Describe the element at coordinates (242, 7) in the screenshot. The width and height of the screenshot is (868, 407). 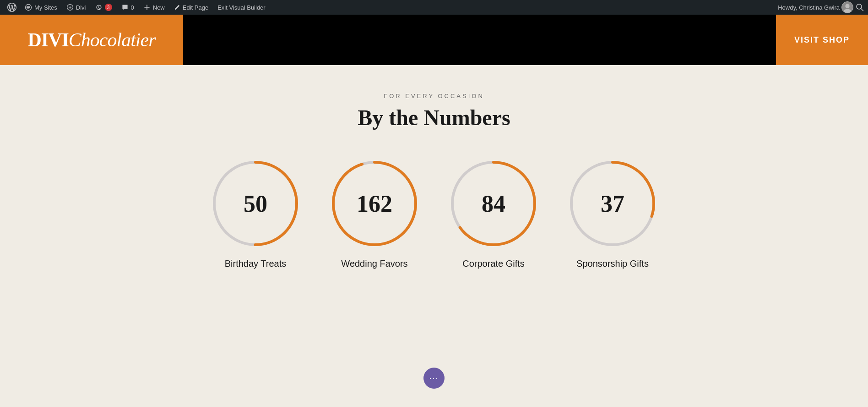
I see `exit-builder-label: Exit Visual Builder` at that location.